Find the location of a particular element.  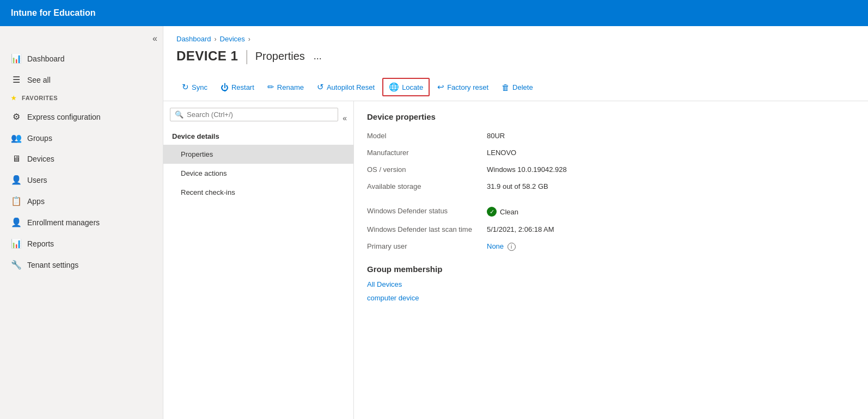

search-icon: 🔍 is located at coordinates (179, 114).